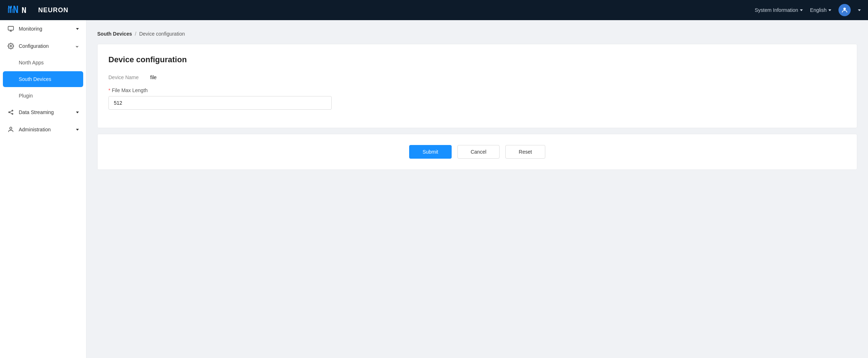 This screenshot has height=358, width=868. I want to click on action-card: Submit Cancel Reset, so click(477, 152).